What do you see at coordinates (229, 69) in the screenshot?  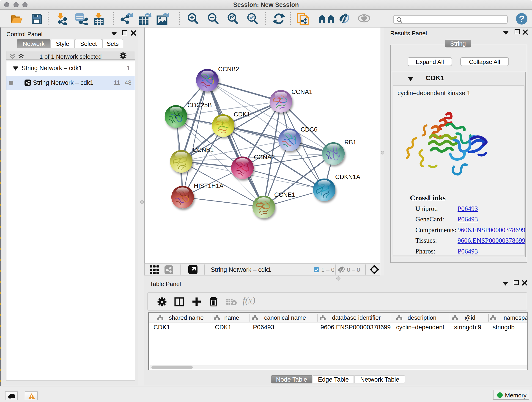 I see `svg-text: CCNB2` at bounding box center [229, 69].